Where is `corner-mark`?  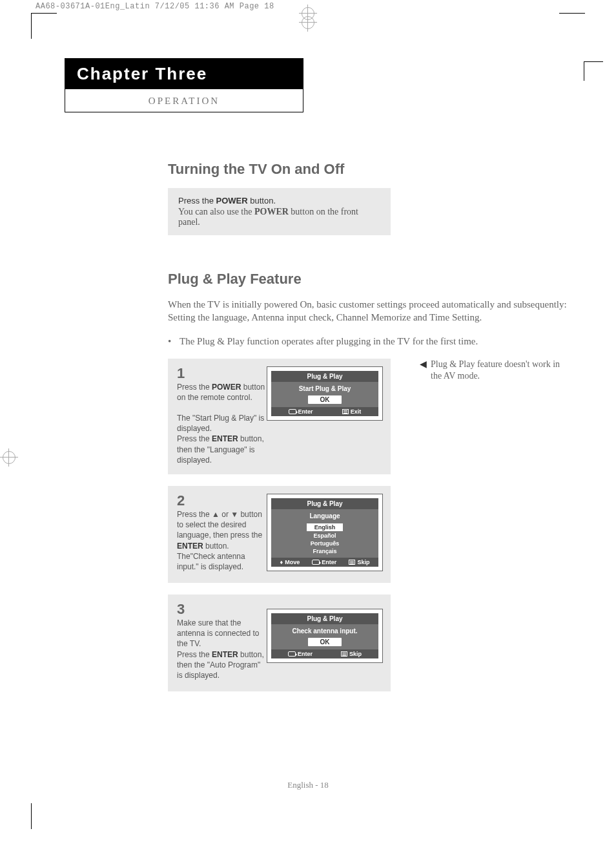 corner-mark is located at coordinates (593, 71).